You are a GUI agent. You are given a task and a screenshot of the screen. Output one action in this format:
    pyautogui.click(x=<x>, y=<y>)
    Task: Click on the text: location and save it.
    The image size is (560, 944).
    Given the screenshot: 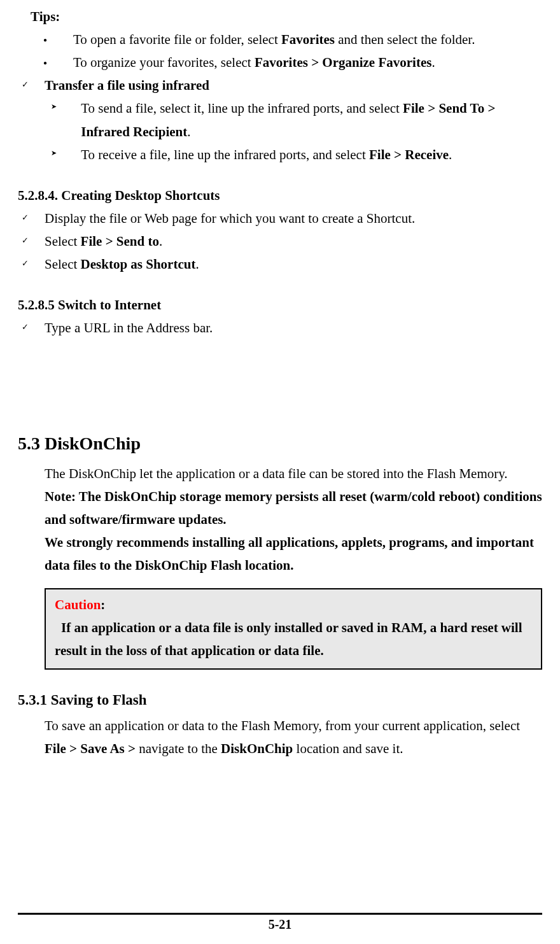 What is the action you would take?
    pyautogui.click(x=347, y=749)
    